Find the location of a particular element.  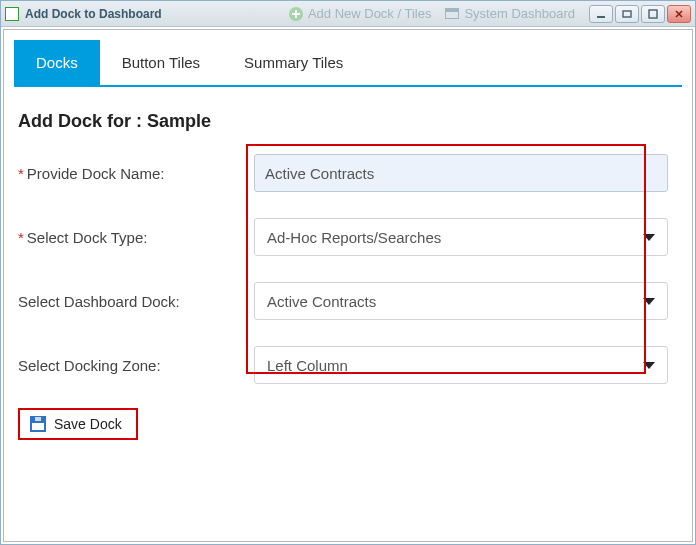

dock-name-input is located at coordinates (461, 173).